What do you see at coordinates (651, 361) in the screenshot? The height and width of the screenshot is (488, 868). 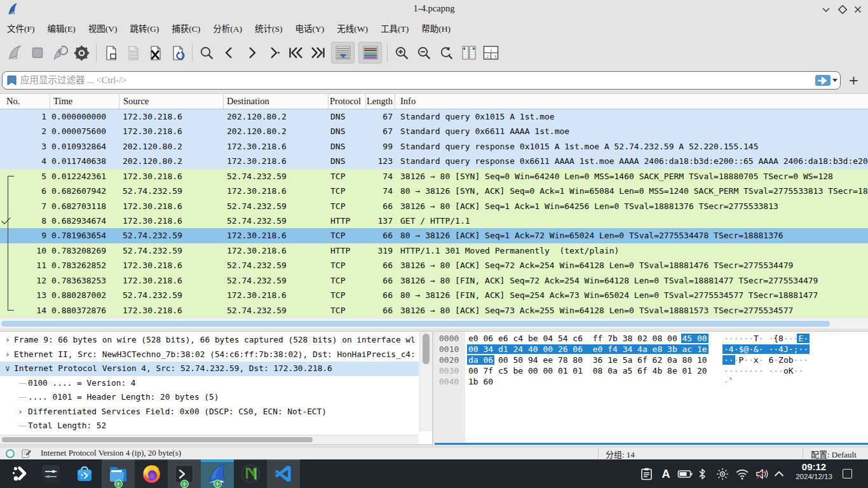 I see `hex-row: 0020da 06 00 50 94 ee 78 80 36 1e 5a 6f …` at bounding box center [651, 361].